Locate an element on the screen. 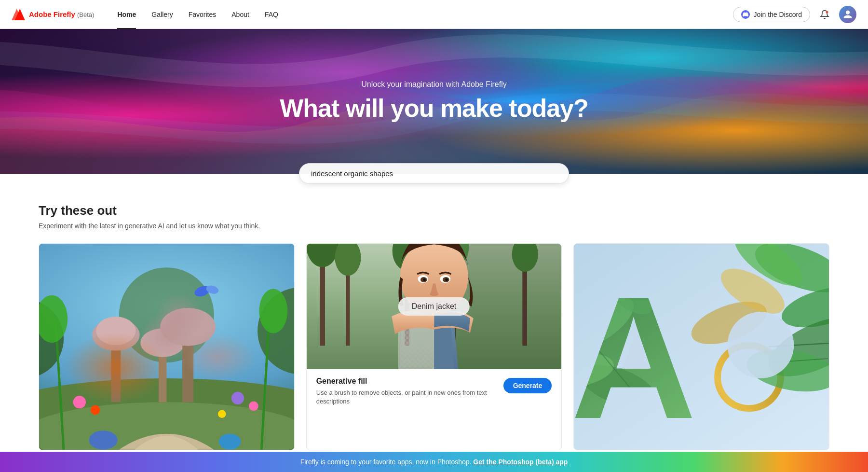  nav-faq: FAQ is located at coordinates (271, 14).